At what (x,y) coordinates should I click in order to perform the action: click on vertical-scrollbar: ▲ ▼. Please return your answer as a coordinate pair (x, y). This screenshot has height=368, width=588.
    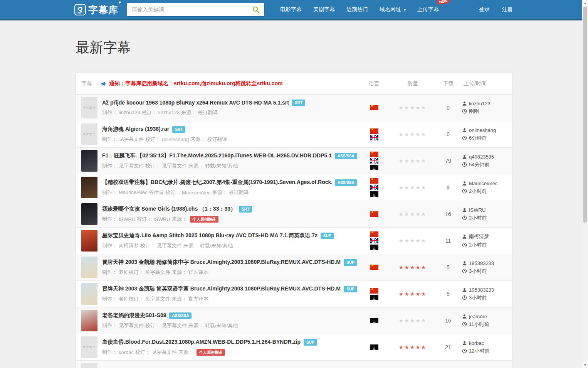
    Looking at the image, I should click on (585, 184).